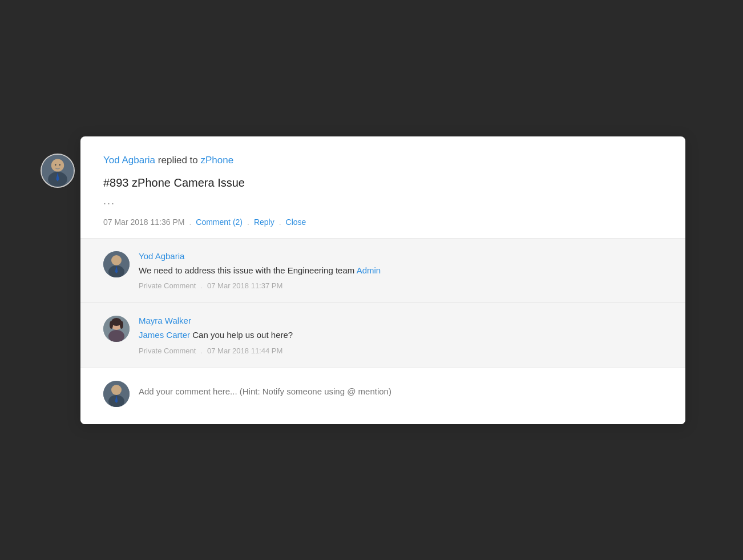 The image size is (743, 560). What do you see at coordinates (383, 187) in the screenshot?
I see `card-header: Yod Agbaria replied to zPhone #893 zPhon…` at bounding box center [383, 187].